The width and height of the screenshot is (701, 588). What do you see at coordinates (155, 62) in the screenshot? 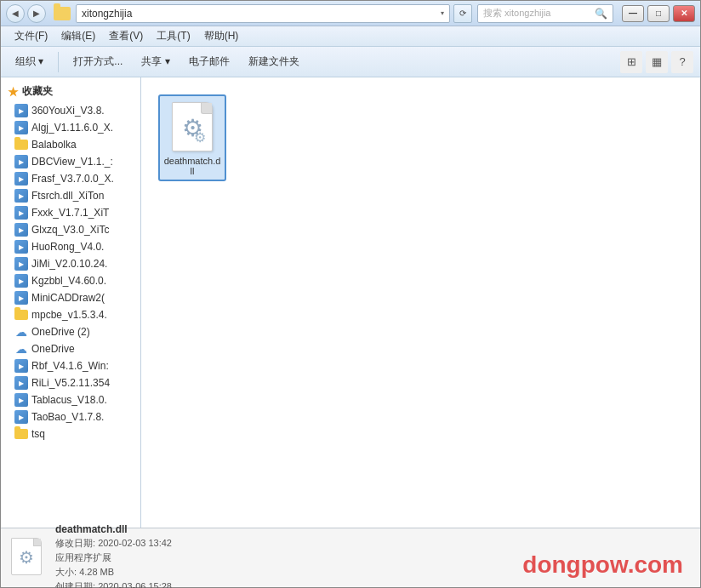
I see `share-button: 共享 ▾` at bounding box center [155, 62].